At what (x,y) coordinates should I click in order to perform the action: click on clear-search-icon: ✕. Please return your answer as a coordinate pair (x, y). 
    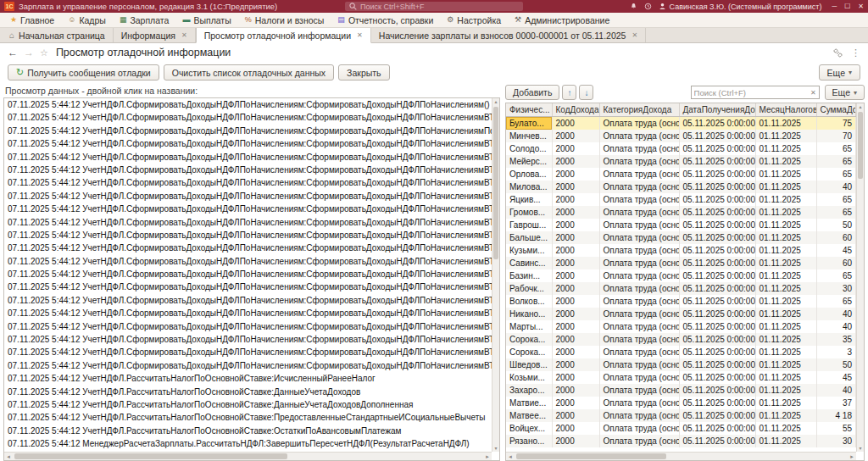
    Looking at the image, I should click on (812, 93).